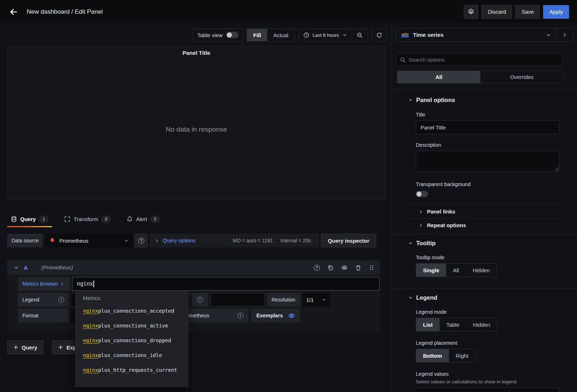 The height and width of the screenshot is (392, 577). What do you see at coordinates (330, 268) in the screenshot?
I see `copy-icon` at bounding box center [330, 268].